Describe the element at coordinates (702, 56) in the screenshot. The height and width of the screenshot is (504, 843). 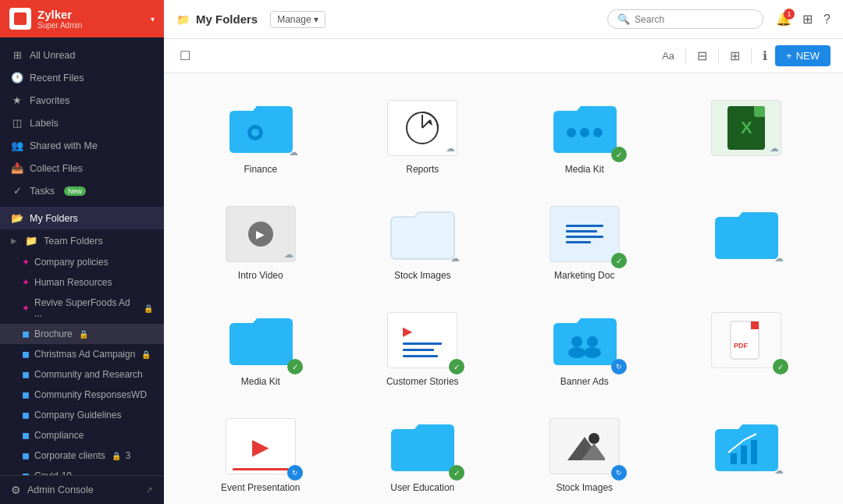
I see `filter-icon: ⊟` at that location.